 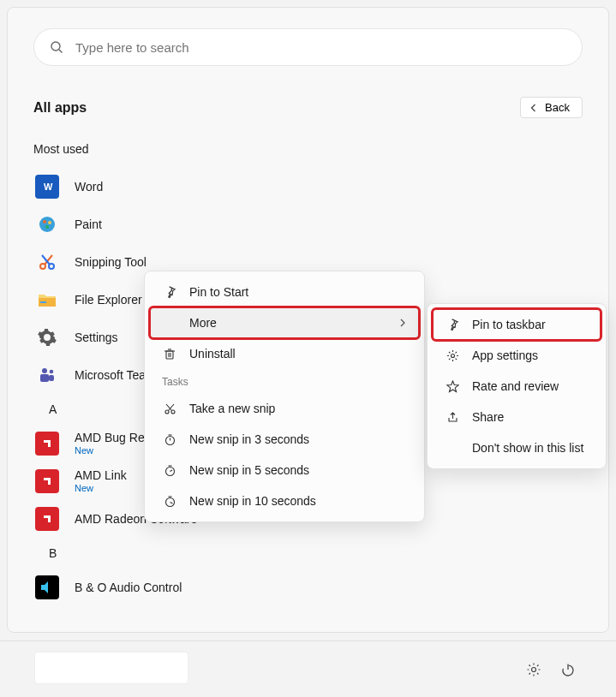 I want to click on ctx-task-new-snip: Take a new snip, so click(x=284, y=408).